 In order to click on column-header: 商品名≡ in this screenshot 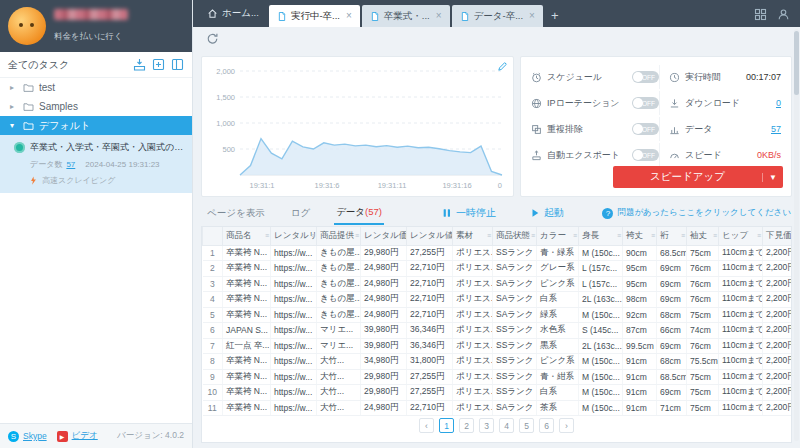, I will do `click(247, 236)`.